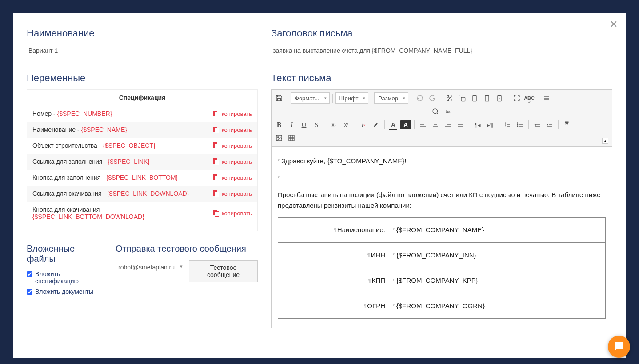 Image resolution: width=639 pixels, height=364 pixels. What do you see at coordinates (442, 230) in the screenshot?
I see `table-row: ¶Наименование:¶{$FROM_COMPANY_NAME}` at bounding box center [442, 230].